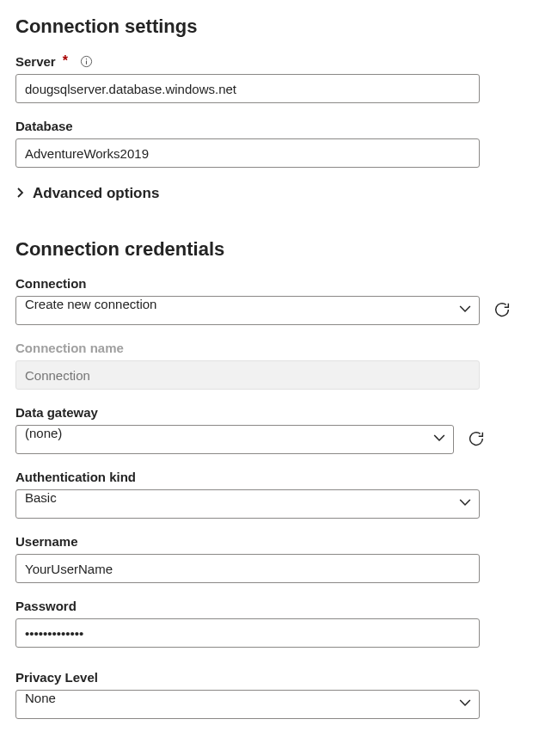 The image size is (533, 756). Describe the element at coordinates (248, 569) in the screenshot. I see `username-input` at that location.